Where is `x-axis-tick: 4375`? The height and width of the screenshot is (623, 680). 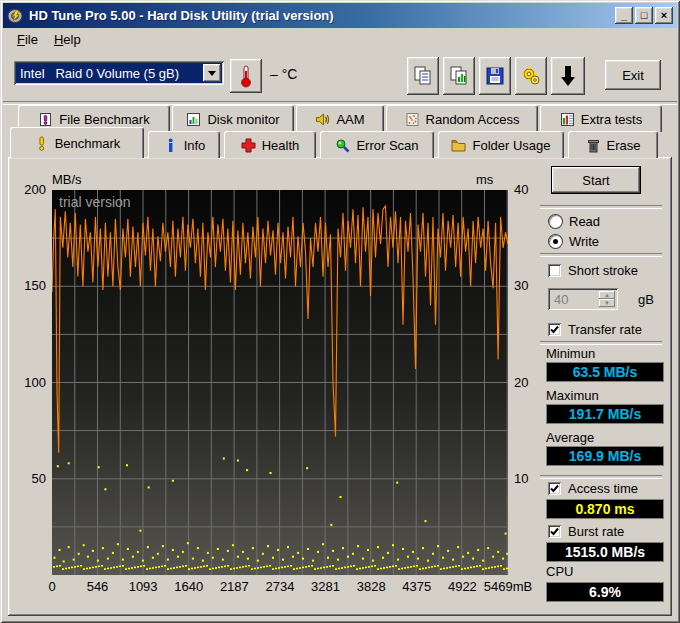
x-axis-tick: 4375 is located at coordinates (416, 586).